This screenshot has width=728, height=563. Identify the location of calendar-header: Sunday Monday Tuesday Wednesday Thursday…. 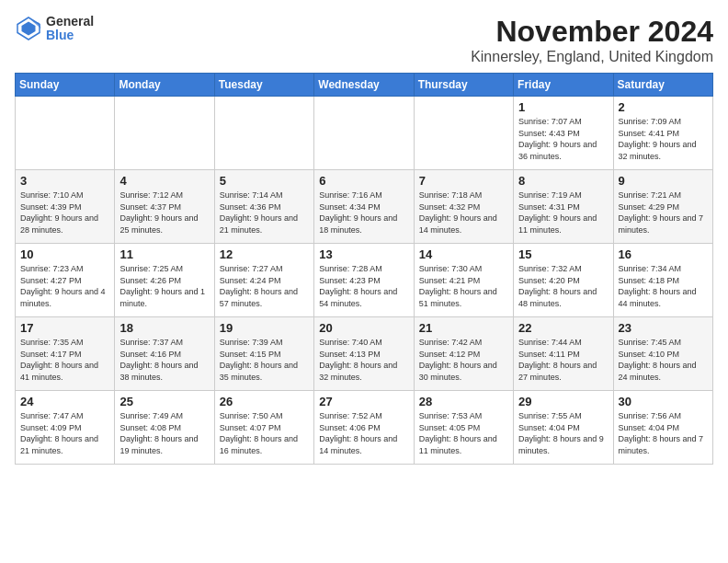
(364, 85).